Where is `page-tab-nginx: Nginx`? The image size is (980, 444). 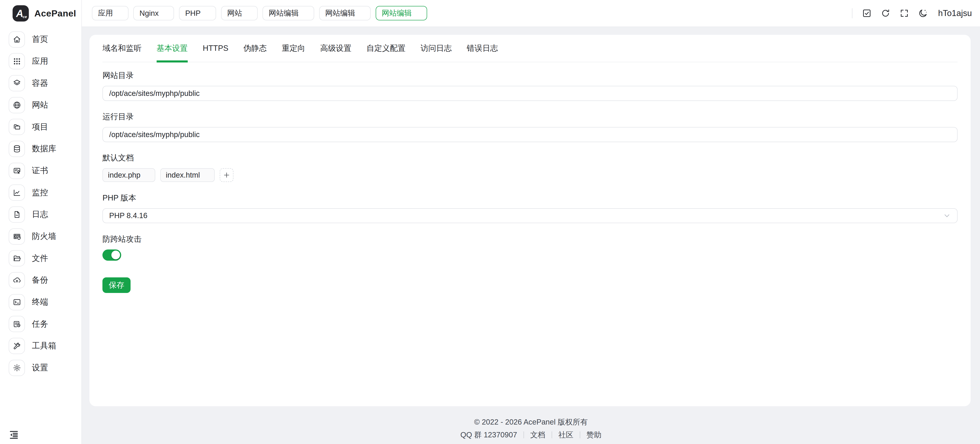
page-tab-nginx: Nginx is located at coordinates (154, 13).